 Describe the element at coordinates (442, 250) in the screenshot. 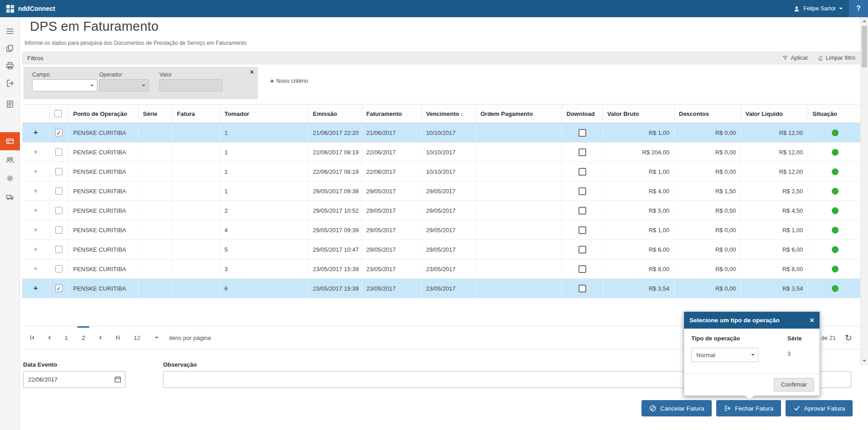

I see `table-row: +PENSKE CURITIBA529/05/2017 10:4729/05/2…` at that location.